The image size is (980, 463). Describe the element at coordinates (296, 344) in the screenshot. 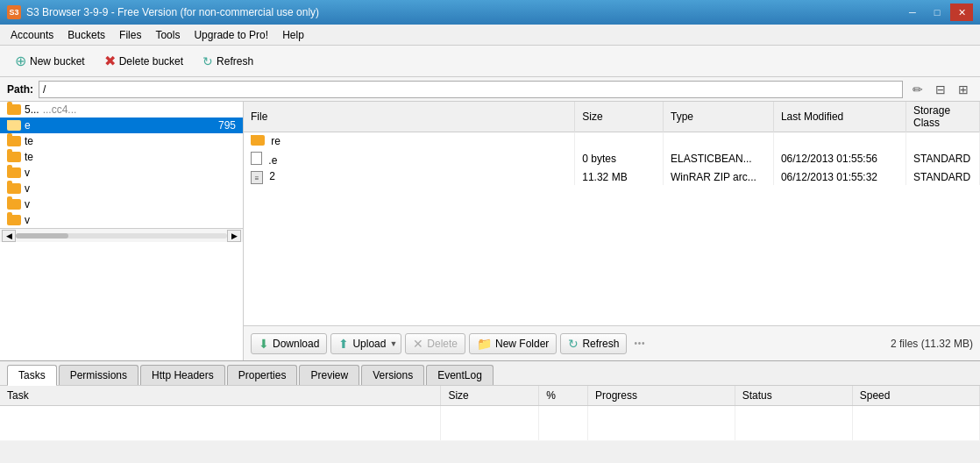

I see `download-label: Download` at that location.